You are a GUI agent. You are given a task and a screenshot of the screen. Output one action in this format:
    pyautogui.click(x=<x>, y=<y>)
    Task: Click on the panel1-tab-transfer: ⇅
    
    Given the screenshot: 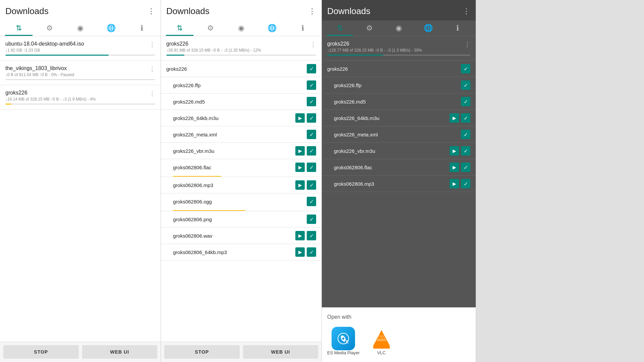 What is the action you would take?
    pyautogui.click(x=19, y=28)
    